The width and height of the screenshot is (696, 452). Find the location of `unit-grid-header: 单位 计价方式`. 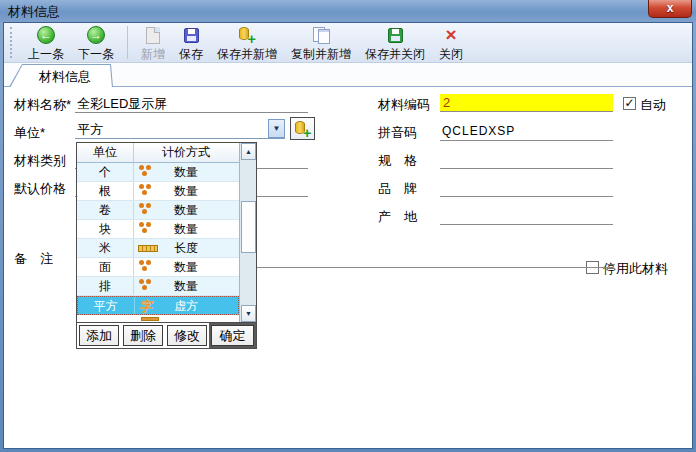

unit-grid-header: 单位 计价方式 is located at coordinates (166, 153).